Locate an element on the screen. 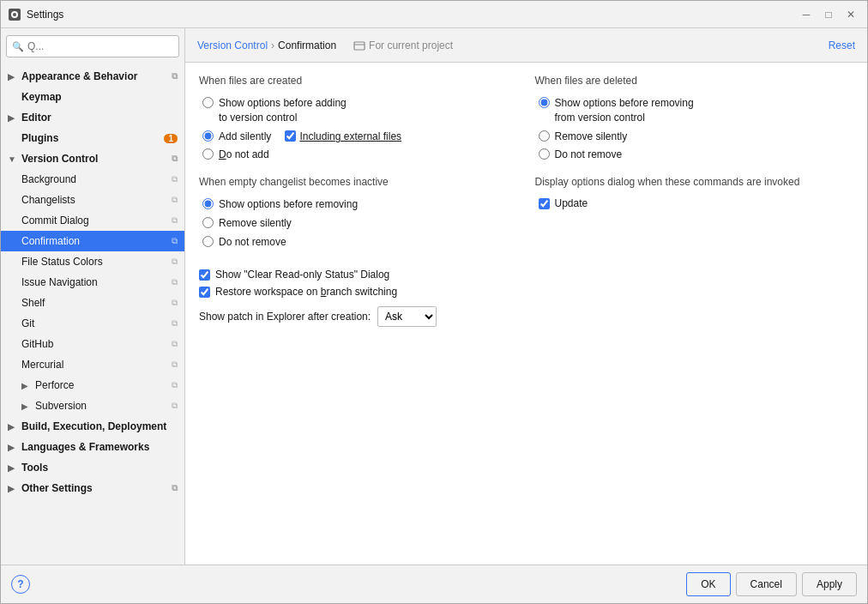  checkbox-show-clear-readonly: Show "Clear Read-only Status" Dialog is located at coordinates (527, 275).